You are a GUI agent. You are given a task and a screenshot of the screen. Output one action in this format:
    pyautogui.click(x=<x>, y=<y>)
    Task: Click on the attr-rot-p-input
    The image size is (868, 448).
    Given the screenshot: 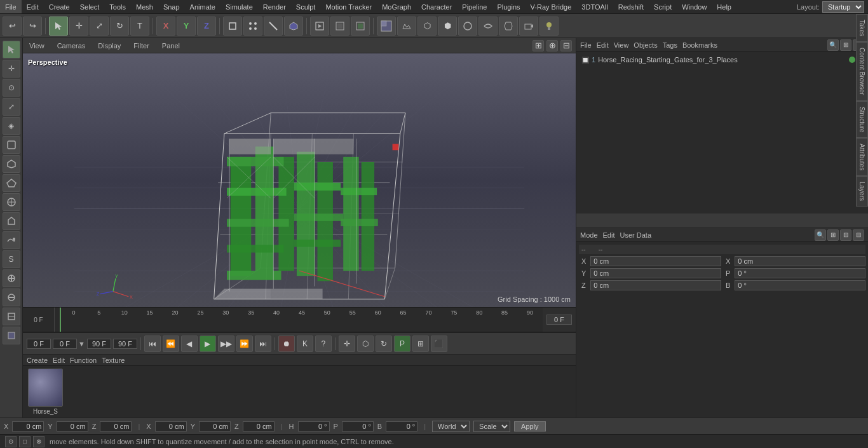 What is the action you would take?
    pyautogui.click(x=800, y=273)
    